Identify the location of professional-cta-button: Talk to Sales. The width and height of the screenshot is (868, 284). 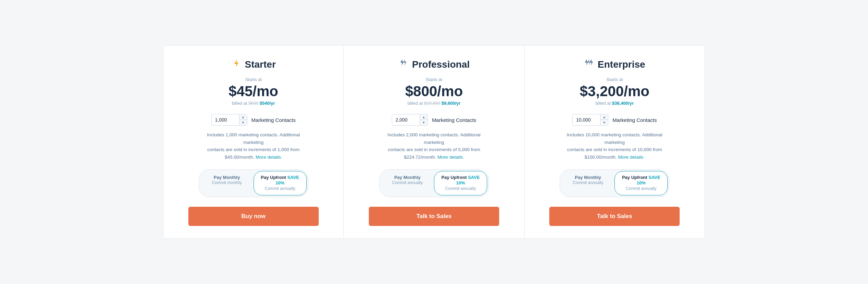
(434, 216).